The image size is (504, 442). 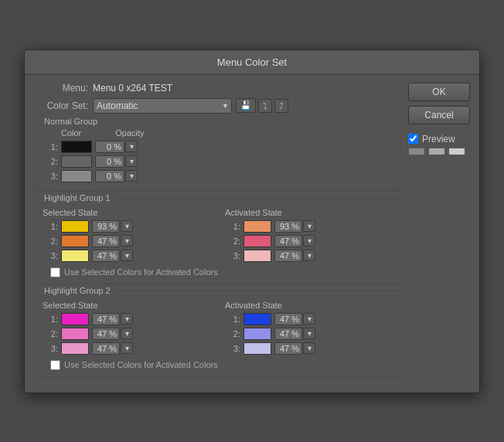 I want to click on hg2-use-selected-label: Use Selected Colors for Activated Colors, so click(x=141, y=365).